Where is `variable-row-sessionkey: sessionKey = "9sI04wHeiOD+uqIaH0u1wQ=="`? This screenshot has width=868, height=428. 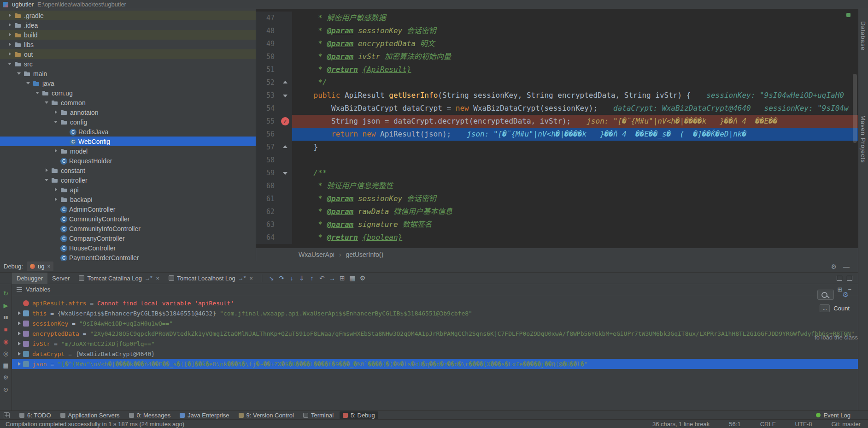
variable-row-sessionkey: sessionKey = "9sI04wHeiOD+uqIaH0u1wQ==" is located at coordinates (435, 323).